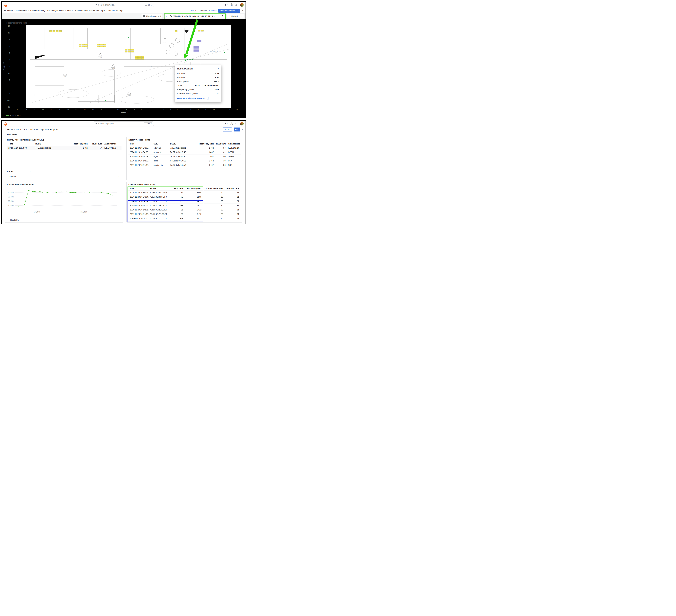 This screenshot has width=676, height=616. What do you see at coordinates (161, 144) in the screenshot?
I see `column-header: SSID` at bounding box center [161, 144].